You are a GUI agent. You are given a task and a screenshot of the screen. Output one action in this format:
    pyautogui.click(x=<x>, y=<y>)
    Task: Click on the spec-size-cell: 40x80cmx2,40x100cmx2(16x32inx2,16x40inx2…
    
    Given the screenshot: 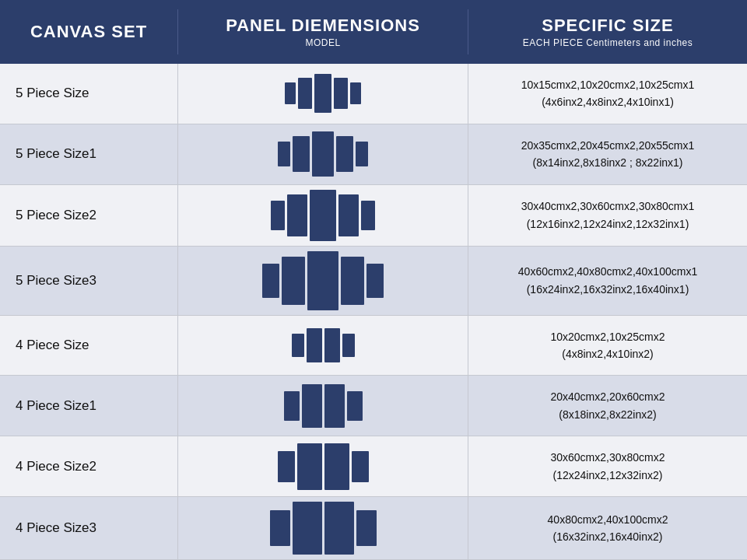 What is the action you would take?
    pyautogui.click(x=608, y=528)
    